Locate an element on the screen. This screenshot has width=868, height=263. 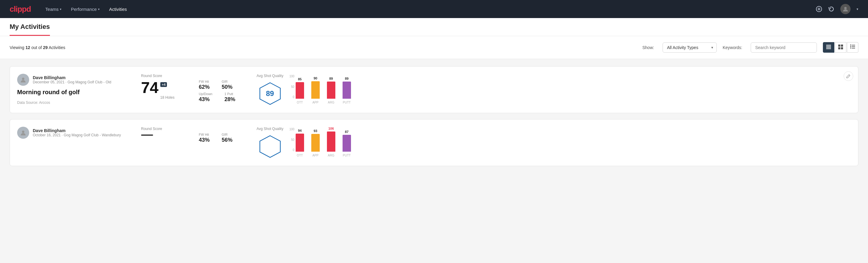
card-score-2: Round Score is located at coordinates (165, 131).